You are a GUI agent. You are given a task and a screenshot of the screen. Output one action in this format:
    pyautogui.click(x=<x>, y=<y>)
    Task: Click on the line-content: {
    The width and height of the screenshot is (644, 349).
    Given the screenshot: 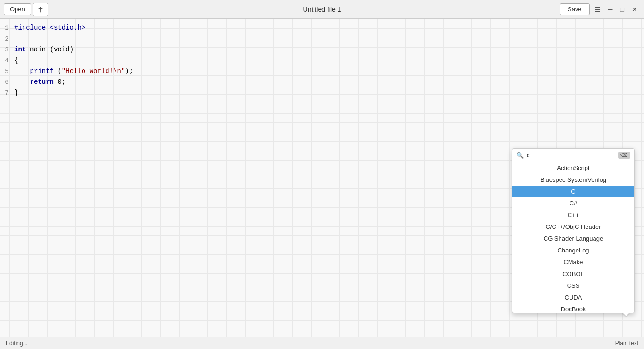 What is the action you would take?
    pyautogui.click(x=329, y=60)
    